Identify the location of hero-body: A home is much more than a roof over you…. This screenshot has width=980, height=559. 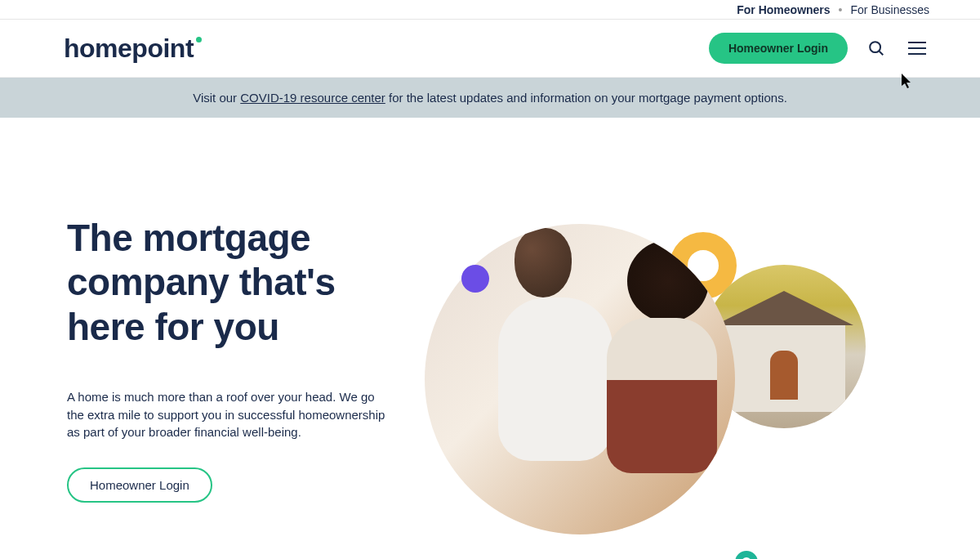
(229, 415).